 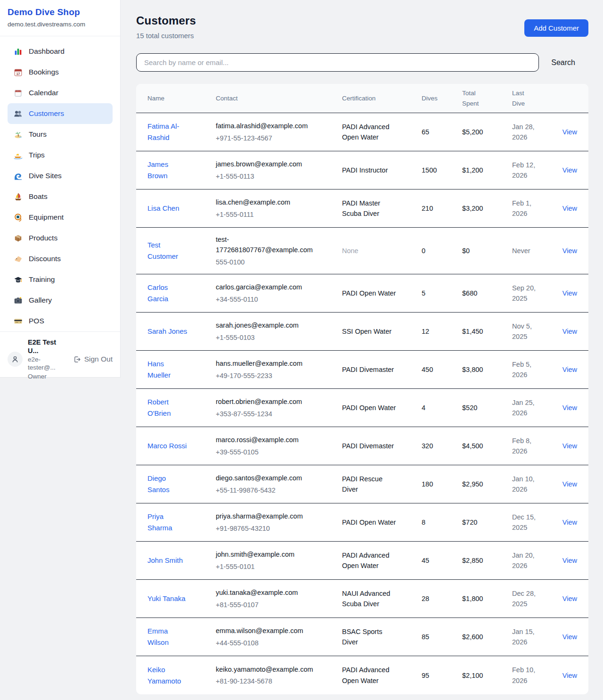 I want to click on sidebar-item-tours: Tours, so click(x=60, y=134).